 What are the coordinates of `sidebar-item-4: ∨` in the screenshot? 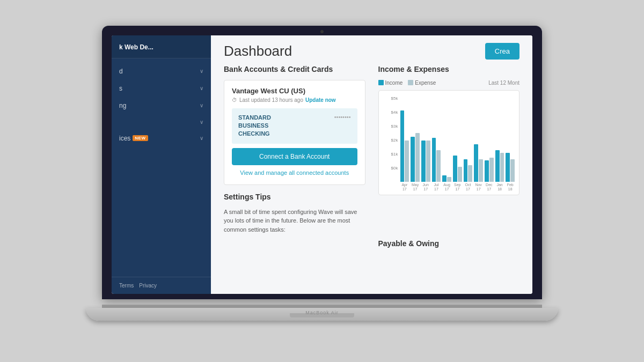 It's located at (161, 122).